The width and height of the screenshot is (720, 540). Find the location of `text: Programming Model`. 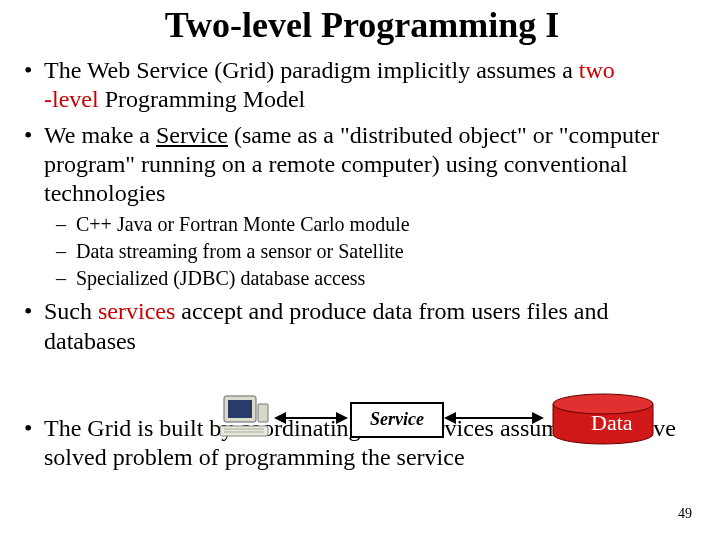

text: Programming Model is located at coordinates (202, 99).